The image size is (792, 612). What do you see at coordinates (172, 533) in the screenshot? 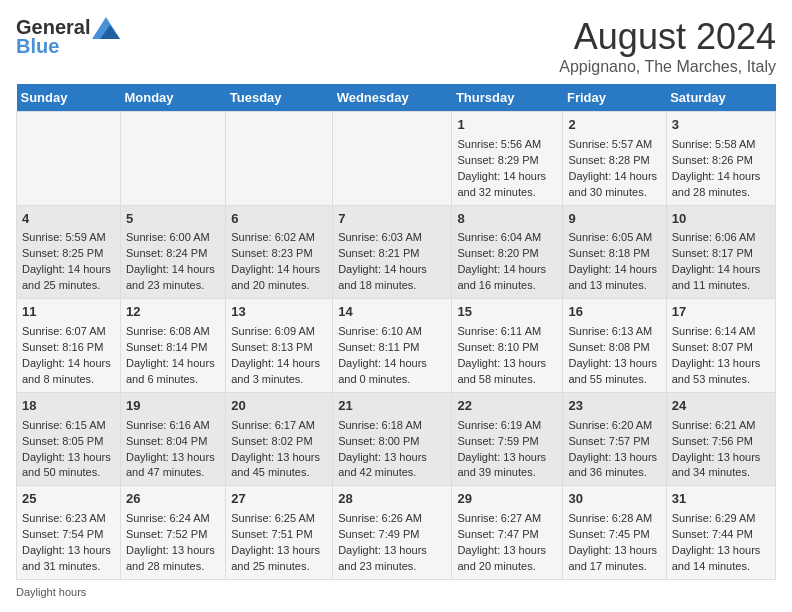
I see `calendar-cell: 26Sunrise: 6:24 AM Sunset: 7:52 PM Dayli…` at bounding box center [172, 533].